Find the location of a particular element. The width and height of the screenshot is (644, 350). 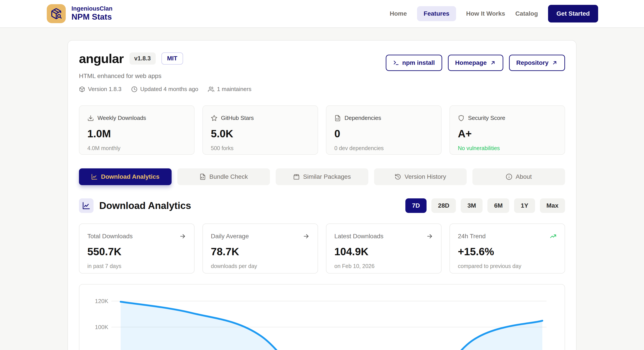

package-icon is located at coordinates (82, 89).